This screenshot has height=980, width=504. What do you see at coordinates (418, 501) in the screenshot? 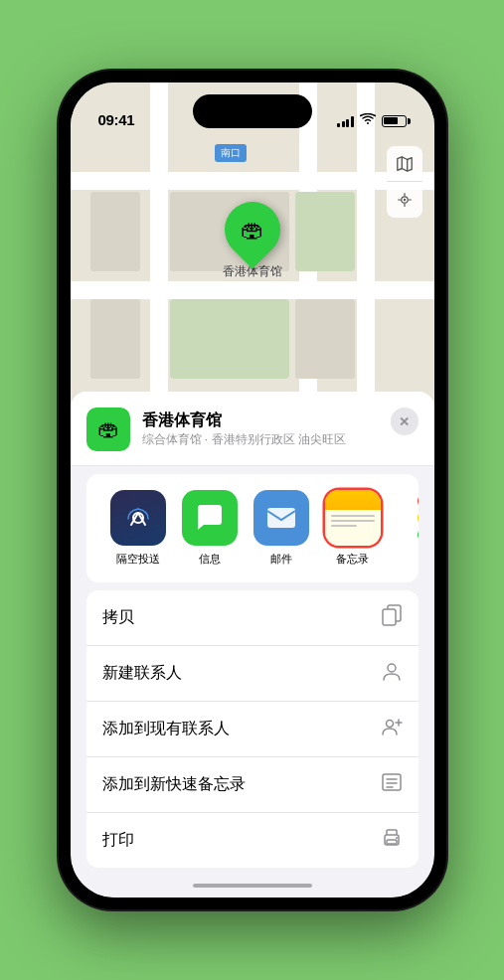
I see `dot-red` at bounding box center [418, 501].